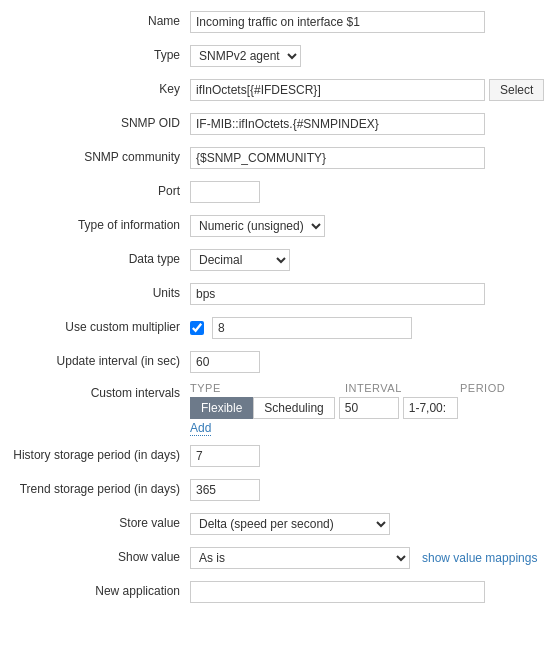 Image resolution: width=554 pixels, height=658 pixels. Describe the element at coordinates (240, 260) in the screenshot. I see `data-type-select: Decimal Octal Hexadecimal Boolean` at that location.